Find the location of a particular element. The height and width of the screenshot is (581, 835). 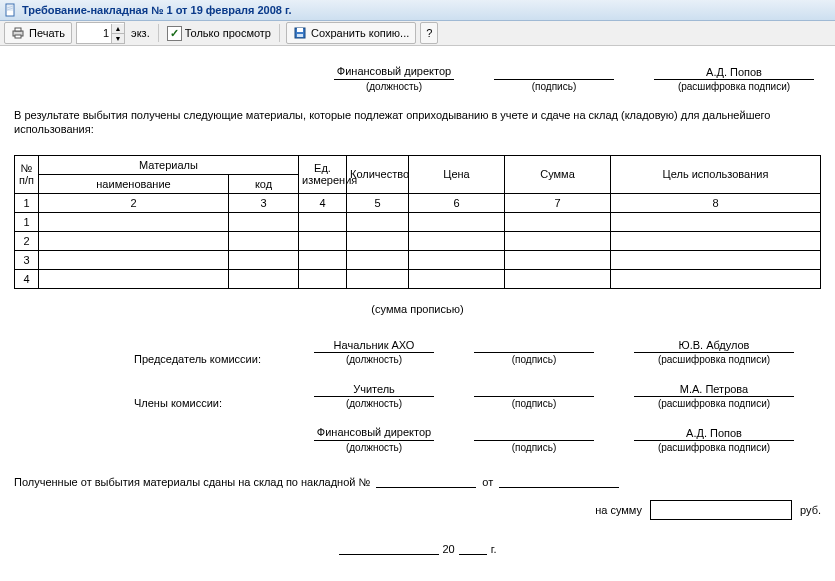

members-label: Члены комиссии: is located at coordinates (204, 402).